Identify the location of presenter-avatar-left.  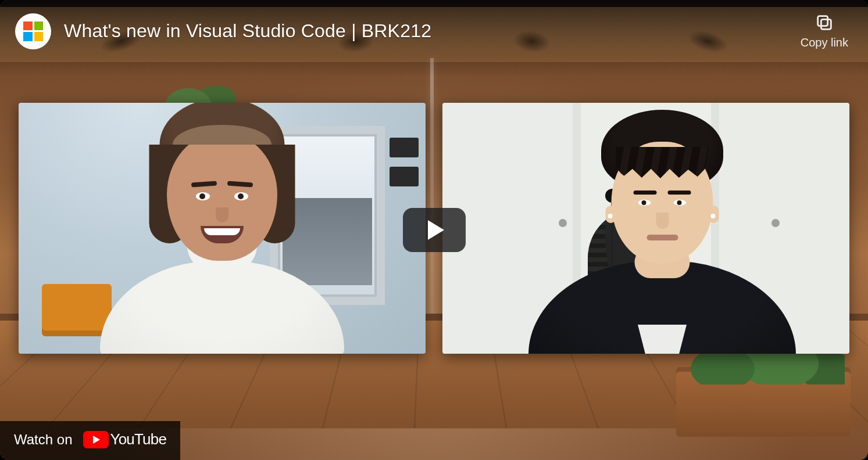
(222, 252).